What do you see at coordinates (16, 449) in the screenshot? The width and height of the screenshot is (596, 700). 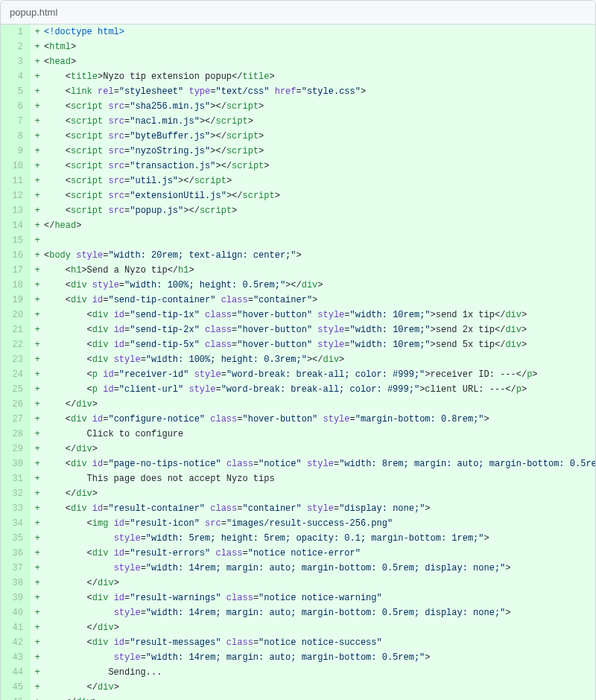 I see `line-number: 29` at bounding box center [16, 449].